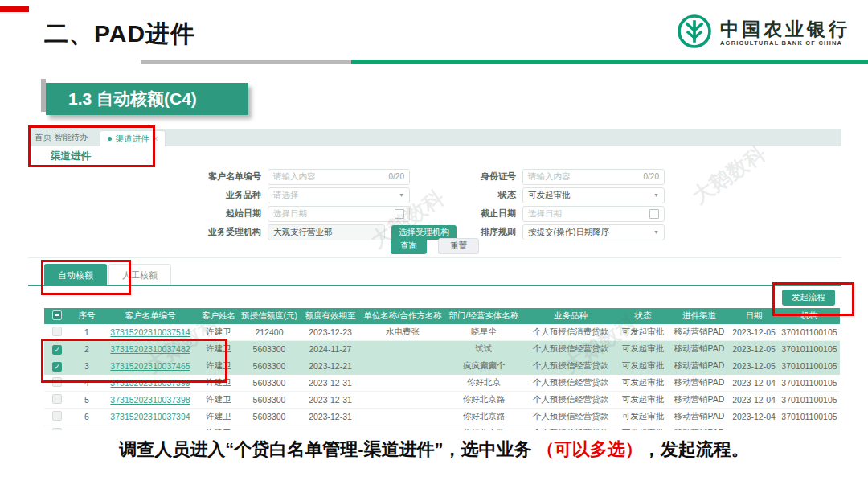 The image size is (868, 489). Describe the element at coordinates (435, 138) in the screenshot. I see `breadcrumb-bar: 首页-智能待办 渠道进件 ×` at that location.